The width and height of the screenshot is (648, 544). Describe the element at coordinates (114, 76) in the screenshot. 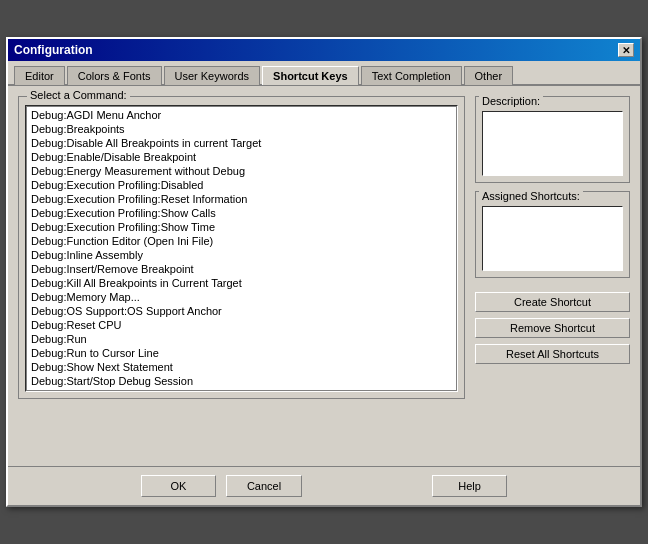

I see `tab-colors-fonts: Colors & Fonts` at that location.